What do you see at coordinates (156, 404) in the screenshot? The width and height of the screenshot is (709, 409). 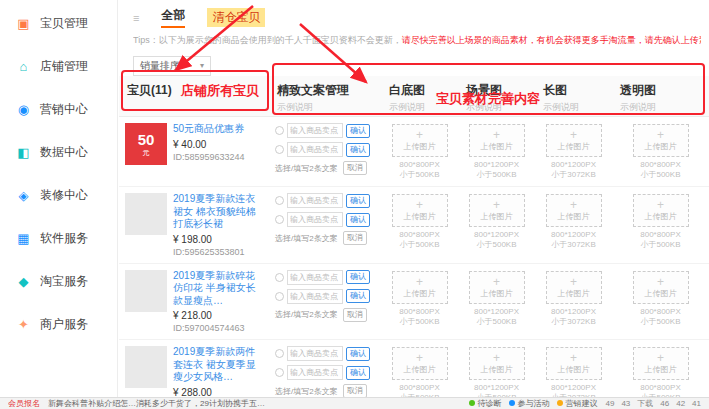 I see `bottom-bar-link: 新舞会科普补贴介绍怎…消耗多少干货了，29计划协携手五…` at bounding box center [156, 404].